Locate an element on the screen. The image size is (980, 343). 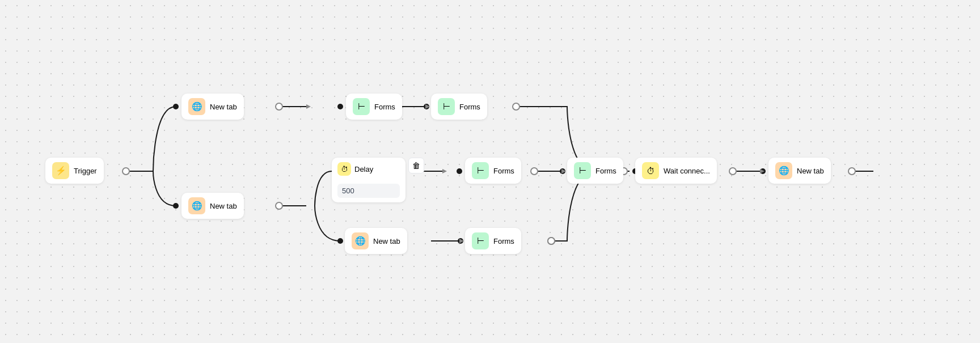
forms3-icon: ⊢ is located at coordinates (480, 171).